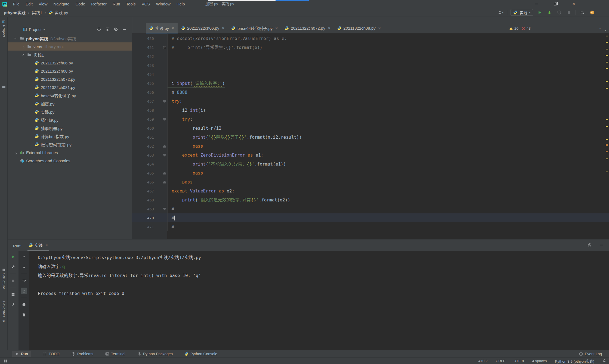  What do you see at coordinates (4, 87) in the screenshot?
I see `folder-icon` at bounding box center [4, 87].